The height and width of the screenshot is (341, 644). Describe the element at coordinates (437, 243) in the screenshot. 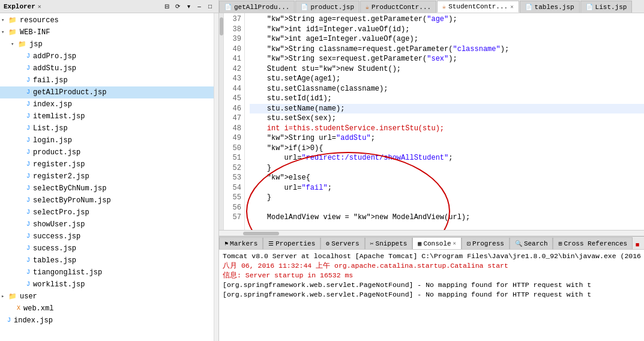

I see `console-tab-console: ▦Console✕` at that location.